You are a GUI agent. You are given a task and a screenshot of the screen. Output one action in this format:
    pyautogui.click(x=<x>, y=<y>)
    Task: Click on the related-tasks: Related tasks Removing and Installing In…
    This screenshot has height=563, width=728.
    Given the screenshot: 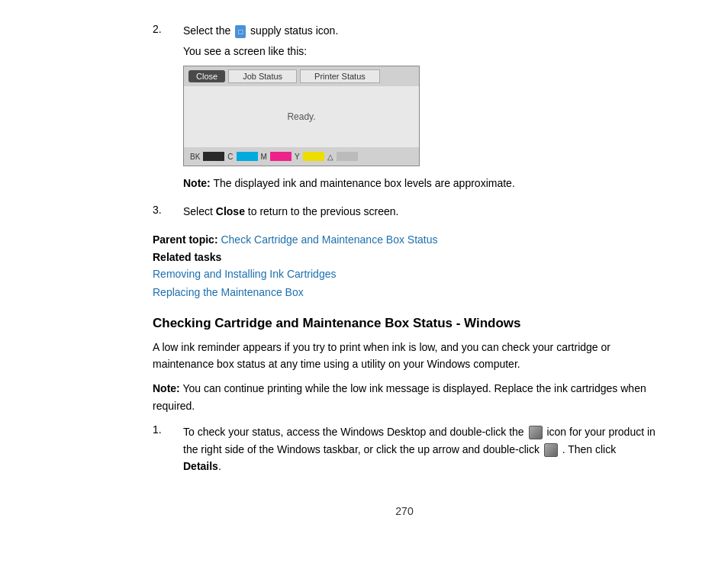 What is the action you would take?
    pyautogui.click(x=404, y=276)
    